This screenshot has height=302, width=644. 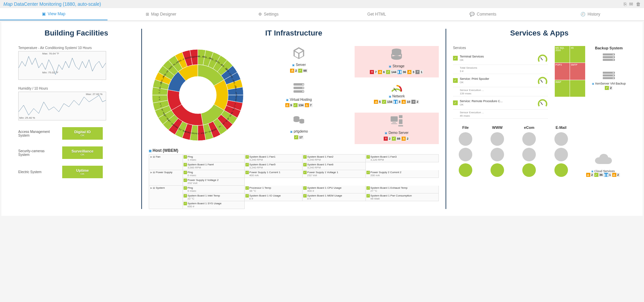 What do you see at coordinates (563, 71) in the screenshot?
I see `treemap-cell: POP3` at bounding box center [563, 71].